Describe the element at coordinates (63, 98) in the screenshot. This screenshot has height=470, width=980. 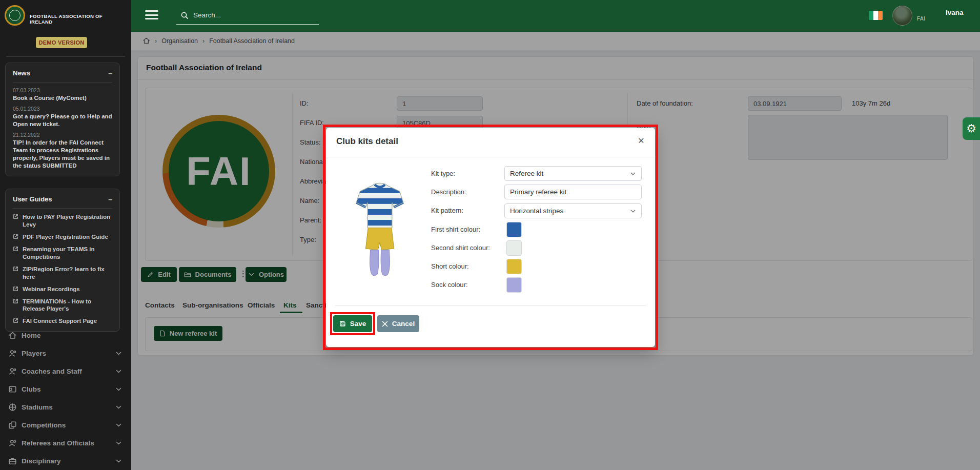
I see `news-item-title: Book a Course (MyComet)` at that location.